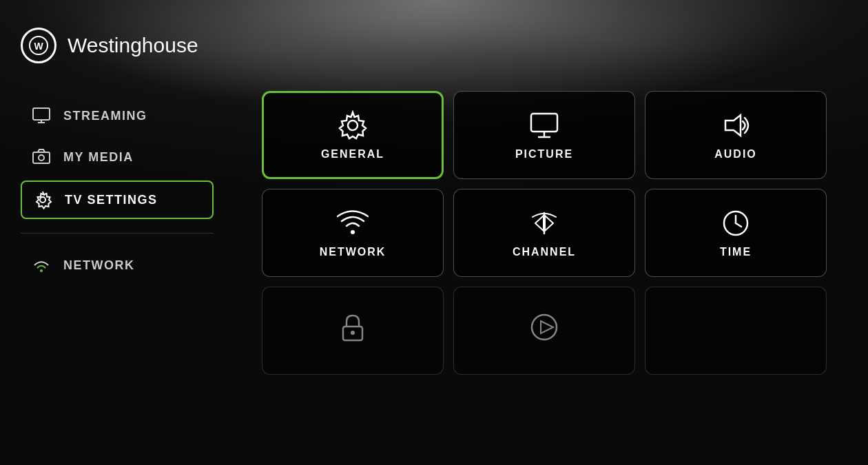 Image resolution: width=868 pixels, height=465 pixels. What do you see at coordinates (736, 125) in the screenshot?
I see `audio-icon` at bounding box center [736, 125].